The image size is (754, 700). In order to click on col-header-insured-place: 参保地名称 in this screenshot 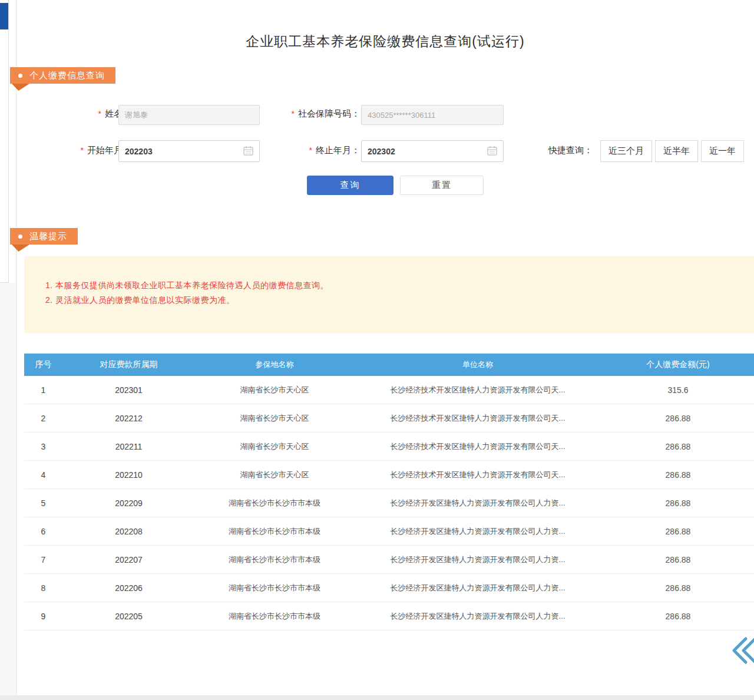, I will do `click(275, 365)`.